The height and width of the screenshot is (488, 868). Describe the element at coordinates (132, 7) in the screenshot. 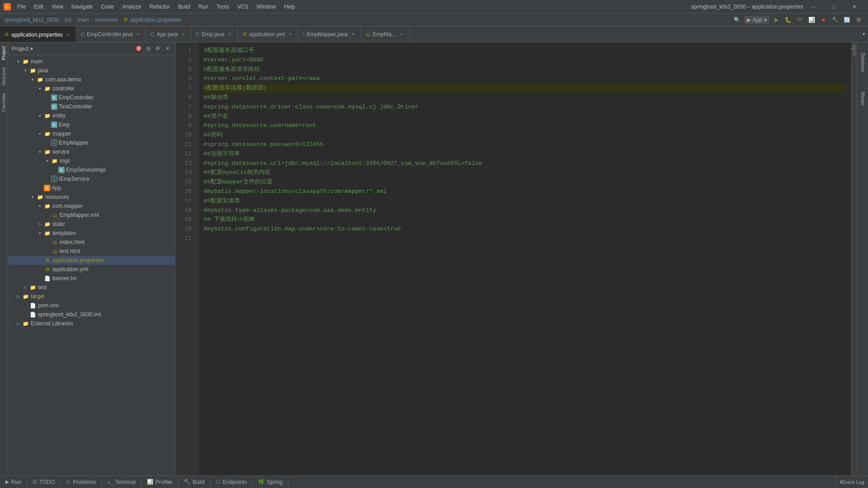

I see `menu-analyze: Analyze` at that location.